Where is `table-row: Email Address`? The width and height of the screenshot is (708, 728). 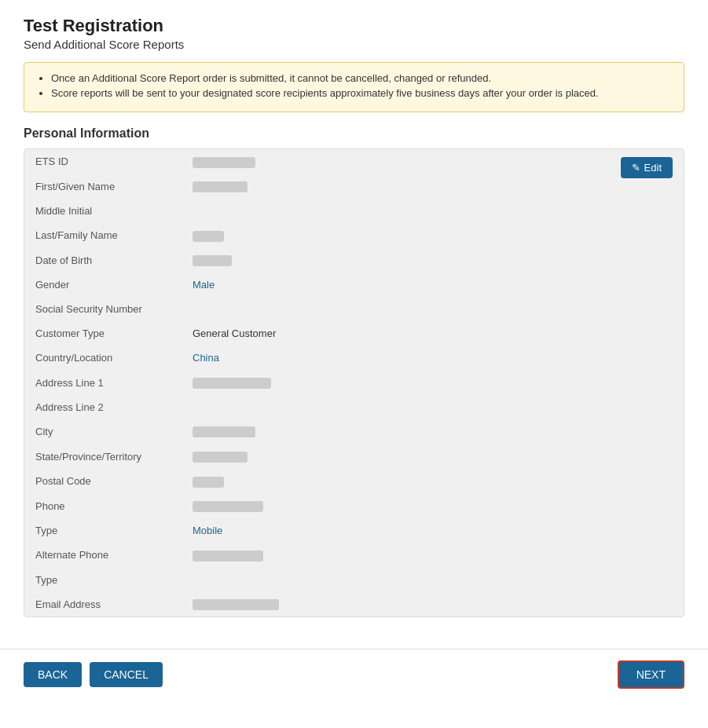 table-row: Email Address is located at coordinates (354, 605).